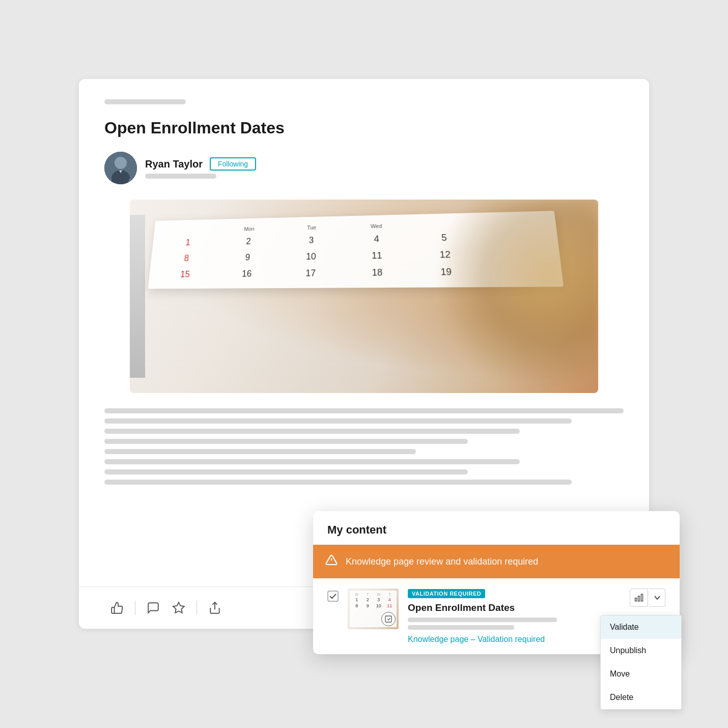  What do you see at coordinates (188, 242) in the screenshot?
I see `cal-day-1: 1` at bounding box center [188, 242].